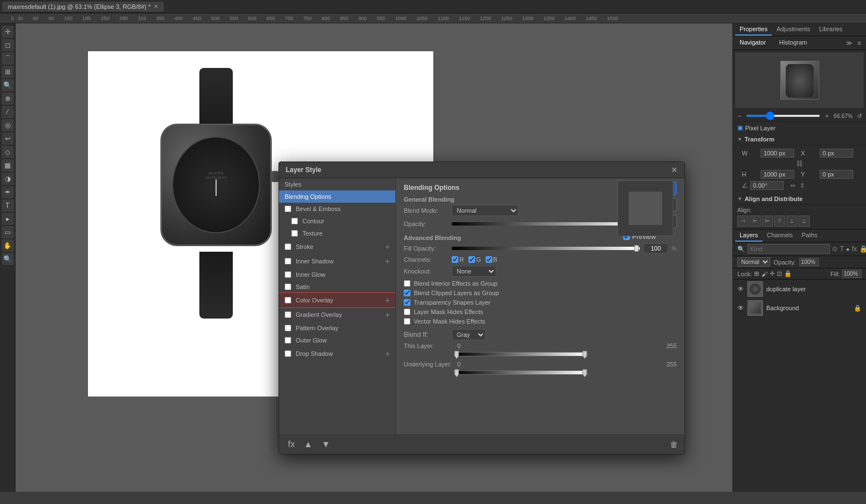  Describe the element at coordinates (313, 221) in the screenshot. I see `contour-label: Contour` at that location.